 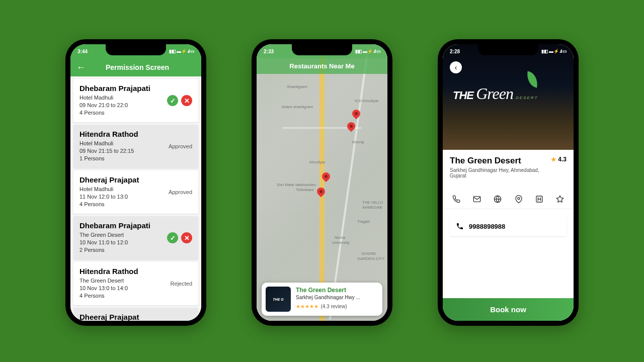 What do you see at coordinates (269, 51) in the screenshot?
I see `status-time: 2:33` at bounding box center [269, 51].